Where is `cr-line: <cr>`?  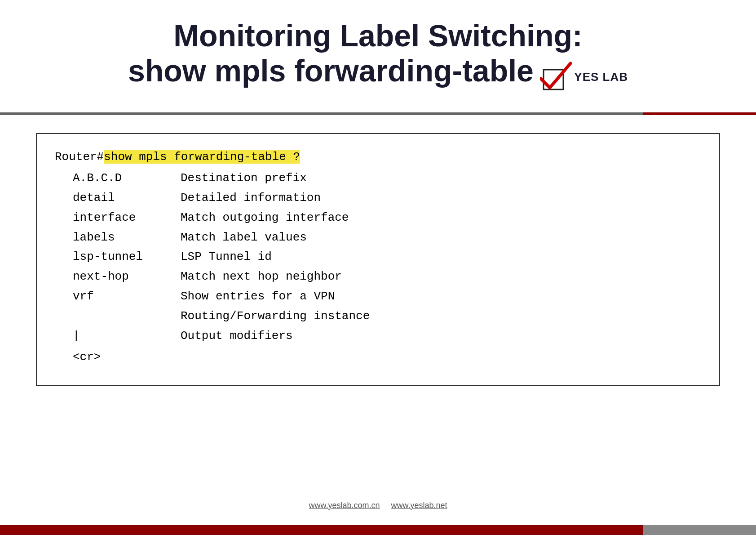
cr-line: <cr> is located at coordinates (378, 357).